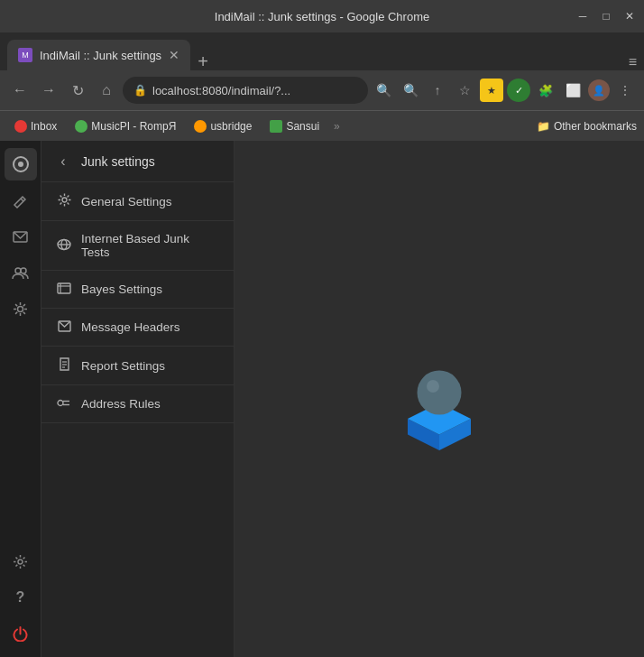 Image resolution: width=644 pixels, height=657 pixels. What do you see at coordinates (141, 90) in the screenshot?
I see `lock-icon: 🔒` at bounding box center [141, 90].